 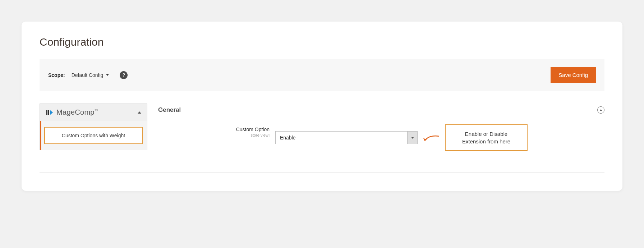 I want to click on custom-option-select: Enable, so click(x=346, y=138).